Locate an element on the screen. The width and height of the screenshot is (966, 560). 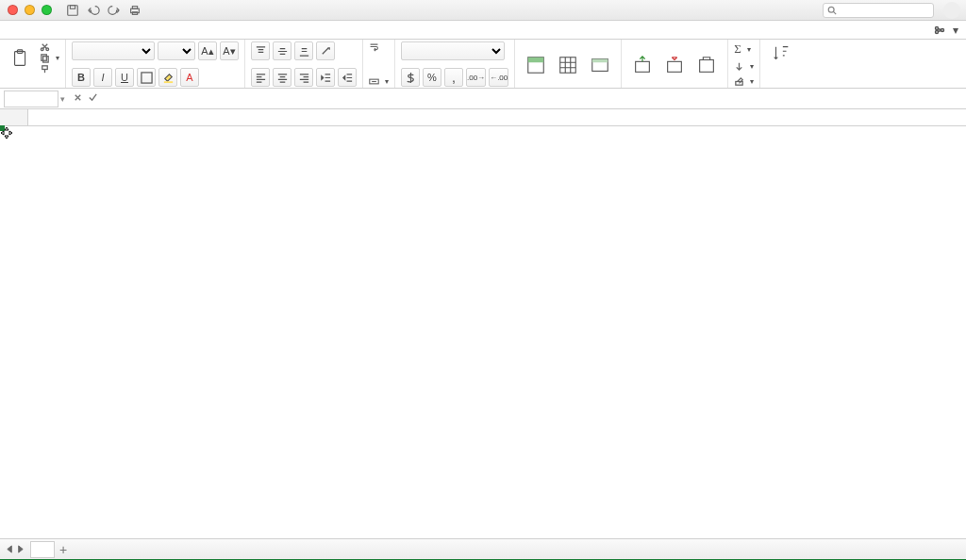
decrease-font-button: A▾ is located at coordinates (229, 51).